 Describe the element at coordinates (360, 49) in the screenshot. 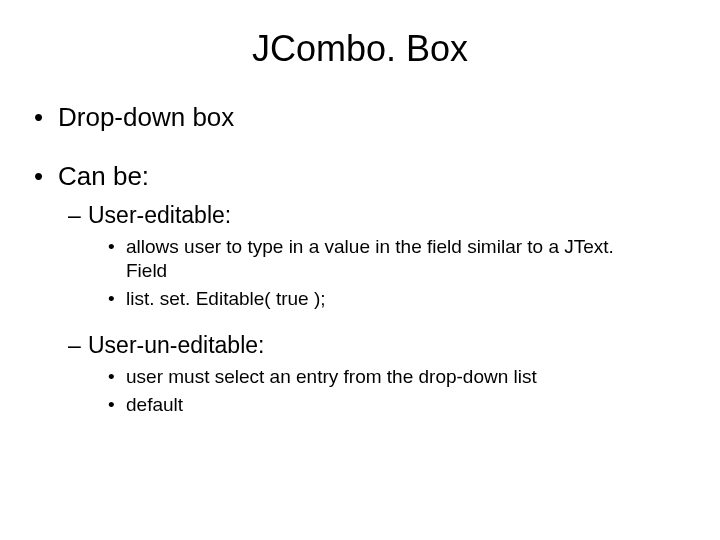

I see `slide-title: JCombo. Box` at that location.